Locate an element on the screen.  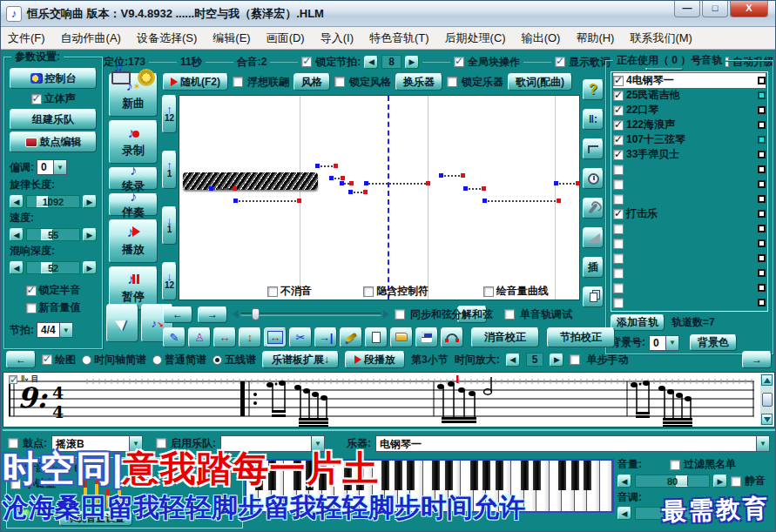
drum-select: 摇滚B ▼ is located at coordinates (98, 444).